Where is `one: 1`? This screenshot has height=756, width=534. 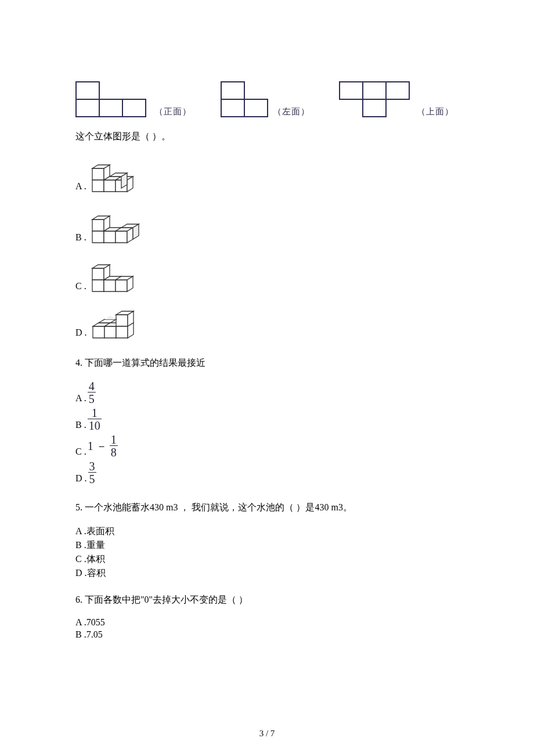
one: 1 is located at coordinates (91, 446).